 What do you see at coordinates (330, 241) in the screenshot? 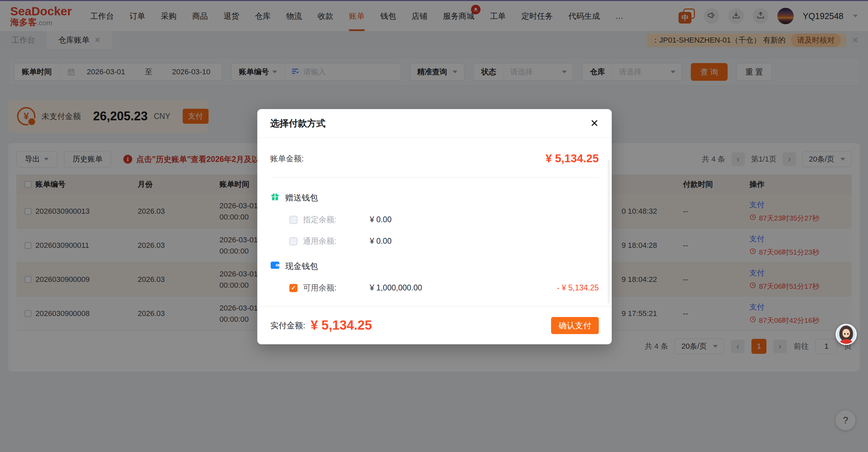
I see `general-balance-label: 通用余额:` at bounding box center [330, 241].